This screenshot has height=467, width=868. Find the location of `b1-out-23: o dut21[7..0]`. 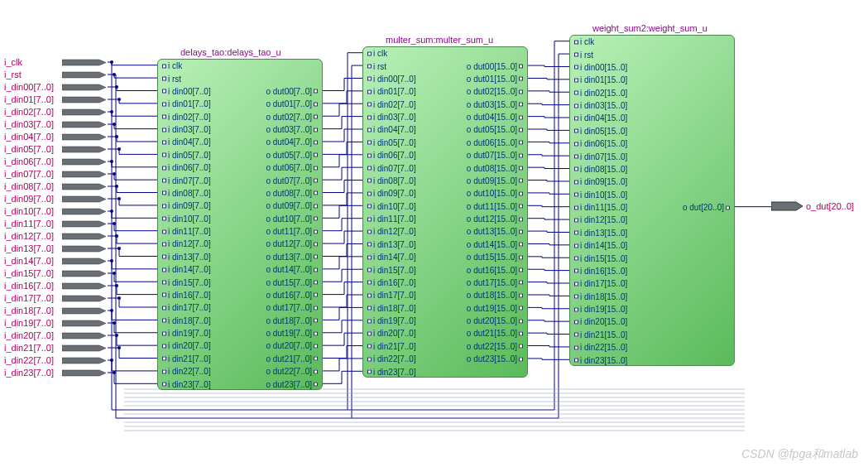

b1-out-23: o dut21[7..0] is located at coordinates (292, 359).